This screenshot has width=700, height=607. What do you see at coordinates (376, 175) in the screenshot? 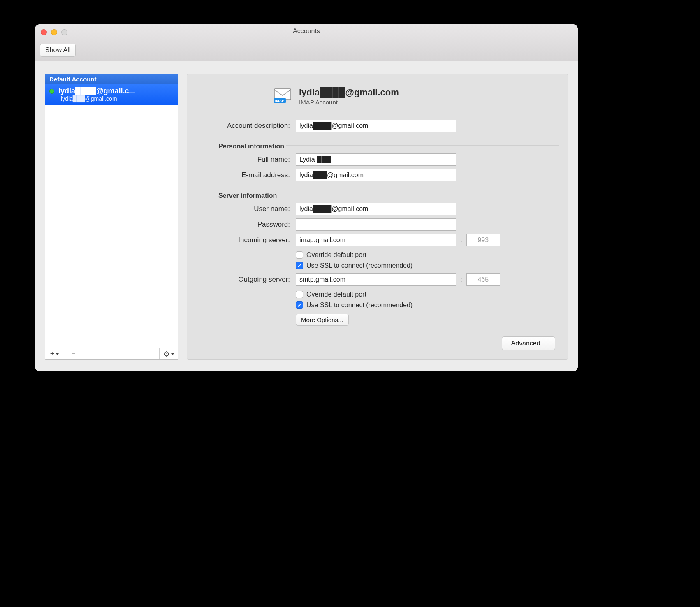
I see `email-address-field` at bounding box center [376, 175].